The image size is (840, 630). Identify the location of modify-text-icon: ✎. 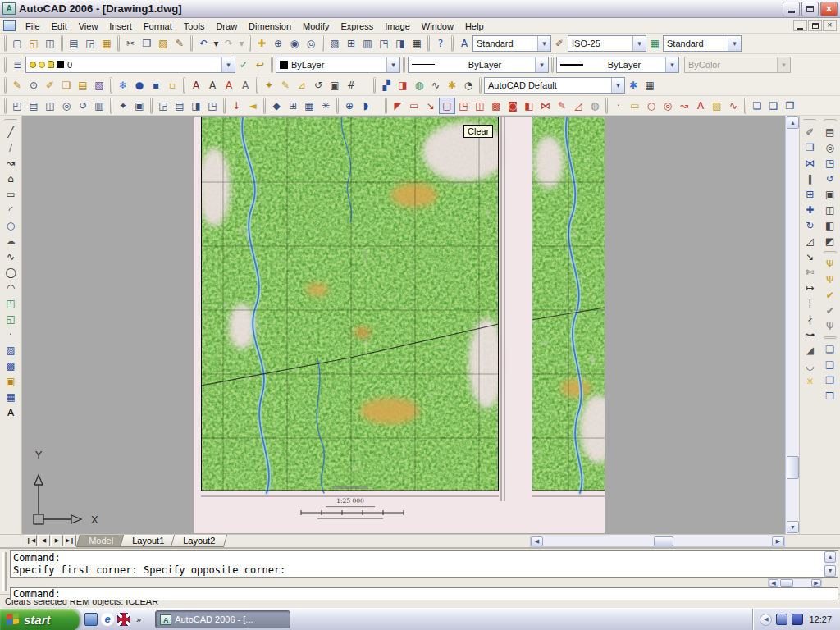
(285, 85).